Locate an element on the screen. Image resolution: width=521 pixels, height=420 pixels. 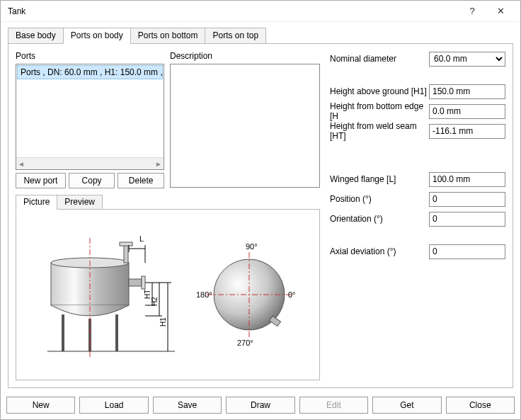
dim-l-label: L is located at coordinates (142, 239).